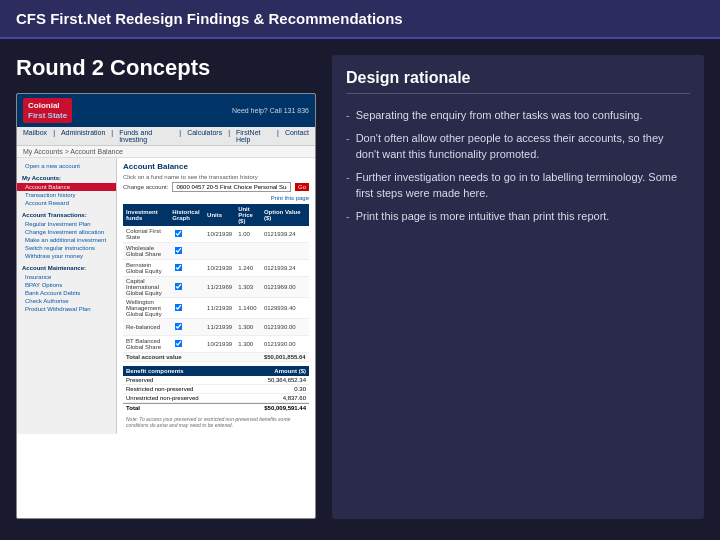 This screenshot has height=540, width=720. I want to click on benefit-total: Total $50,009,591.44, so click(216, 408).